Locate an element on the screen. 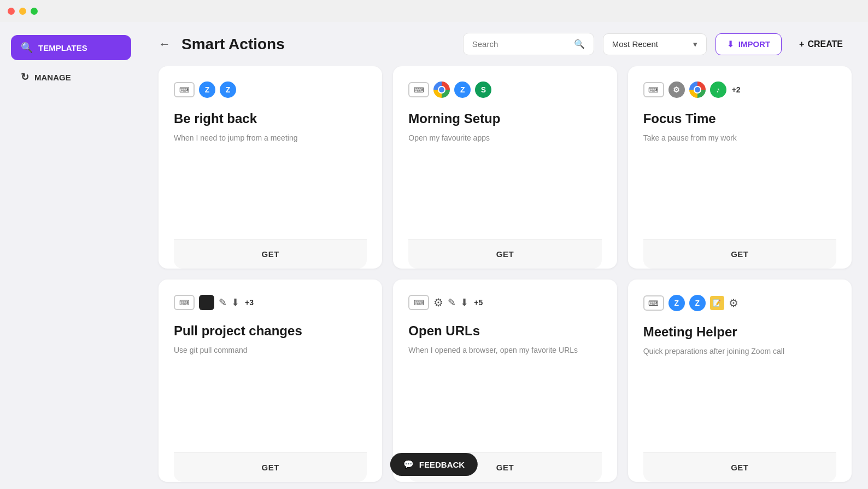  sheets-icon: S is located at coordinates (483, 90).